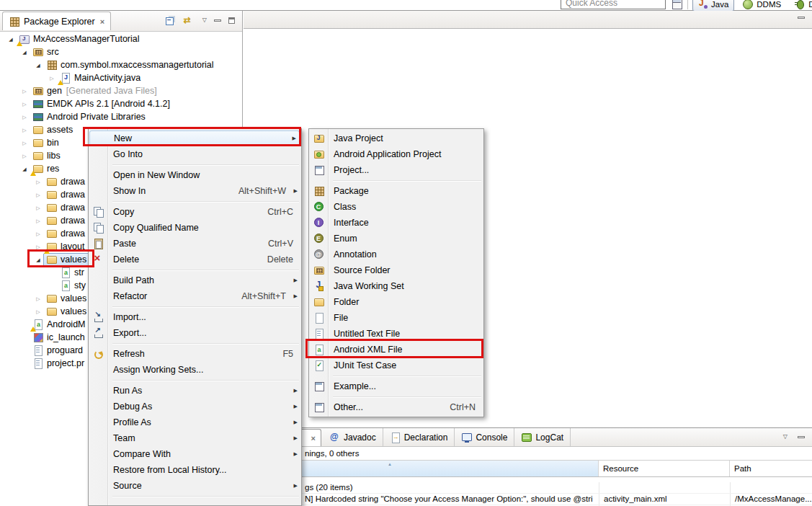  What do you see at coordinates (171, 20) in the screenshot?
I see `collapse-all-icon` at bounding box center [171, 20].